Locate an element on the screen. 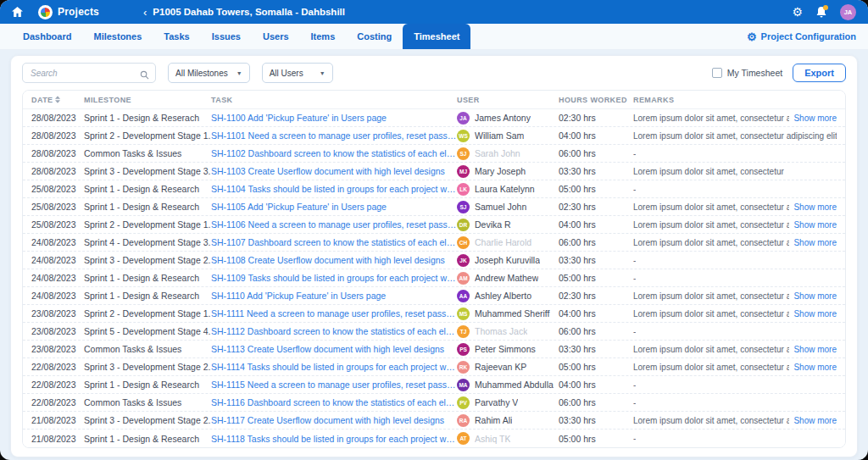 Image resolution: width=868 pixels, height=460 pixels. tab-issues: Issues is located at coordinates (226, 36).